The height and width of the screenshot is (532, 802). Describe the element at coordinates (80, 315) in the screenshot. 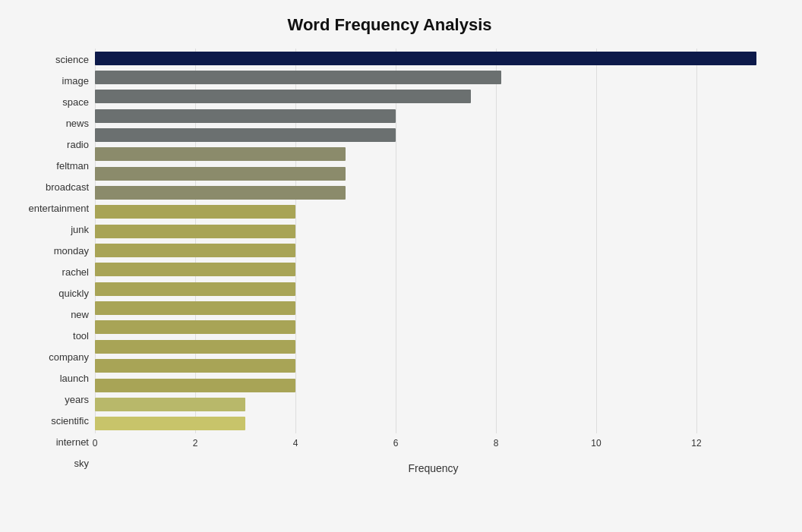

I see `y-label-new: new` at that location.